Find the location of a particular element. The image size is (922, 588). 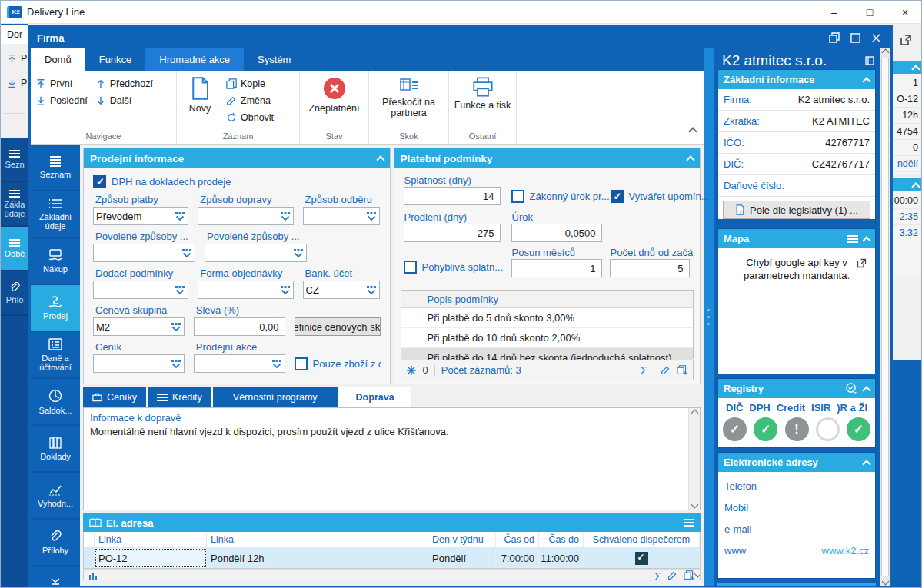

minimize-button: – is located at coordinates (834, 12).